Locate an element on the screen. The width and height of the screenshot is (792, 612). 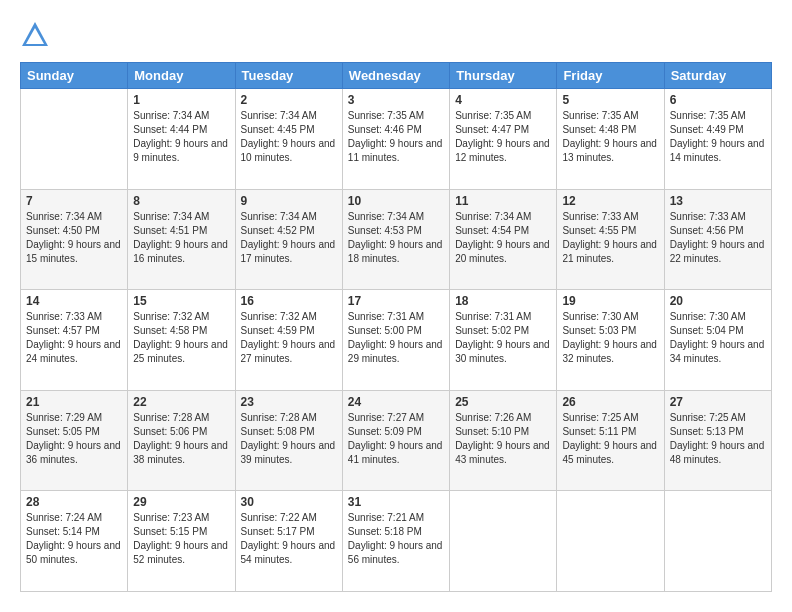
calendar-cell: 23Sunrise: 7:28 AMSunset: 5:08 PMDayligh… is located at coordinates (288, 440).